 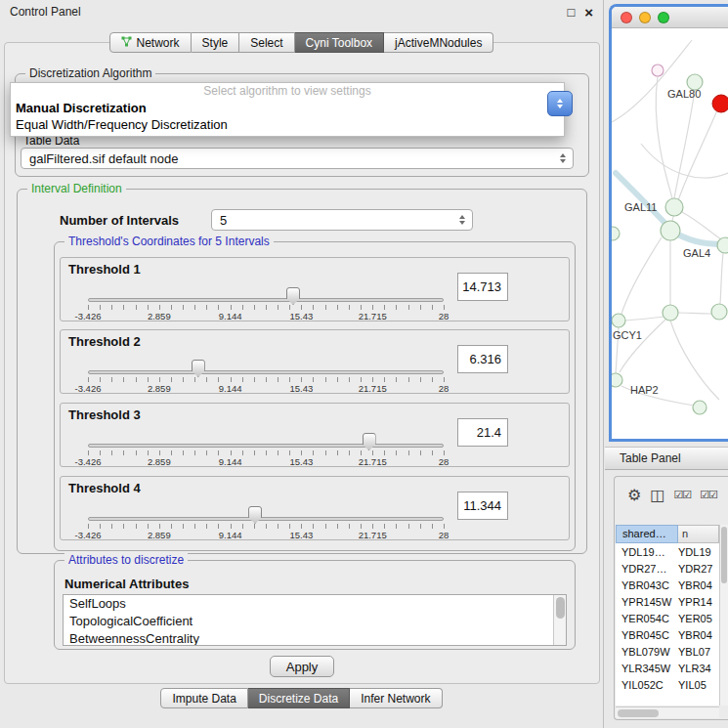 I want to click on table-row: YBR045CYBR04, so click(x=667, y=635).